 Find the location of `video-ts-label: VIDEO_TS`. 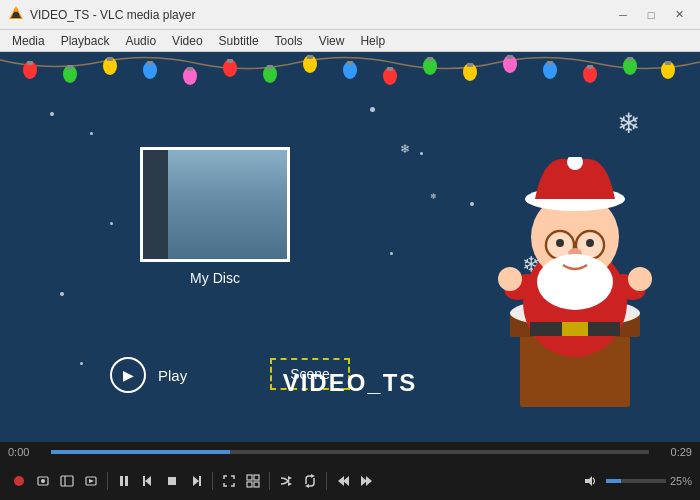

video-ts-label: VIDEO_TS is located at coordinates (350, 383).